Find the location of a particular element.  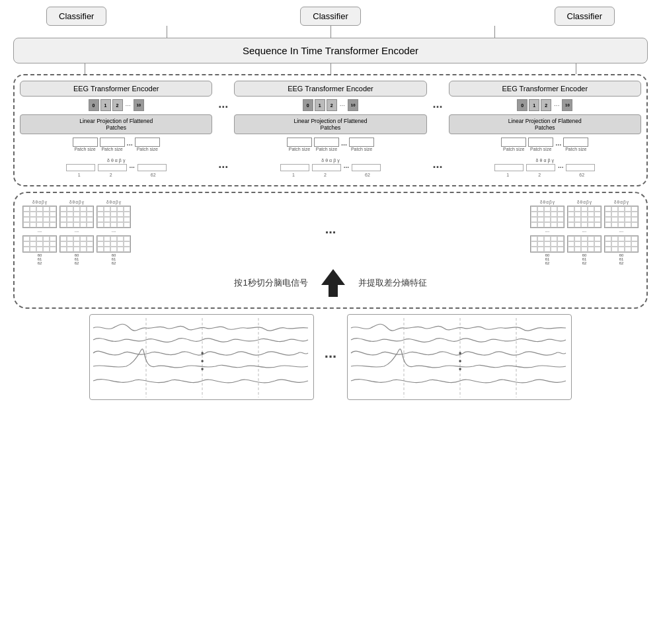

classifiers-row: Classifier Classifier Classifier is located at coordinates (330, 16).